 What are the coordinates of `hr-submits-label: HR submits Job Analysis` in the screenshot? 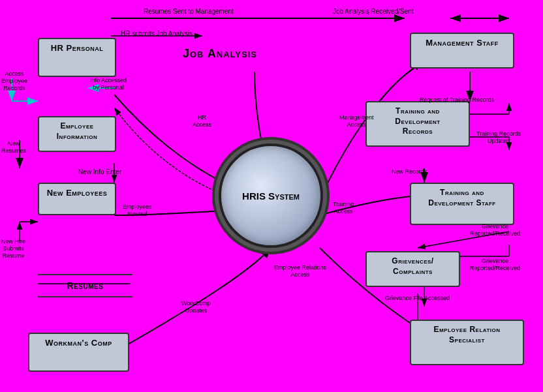 It's located at (157, 34).